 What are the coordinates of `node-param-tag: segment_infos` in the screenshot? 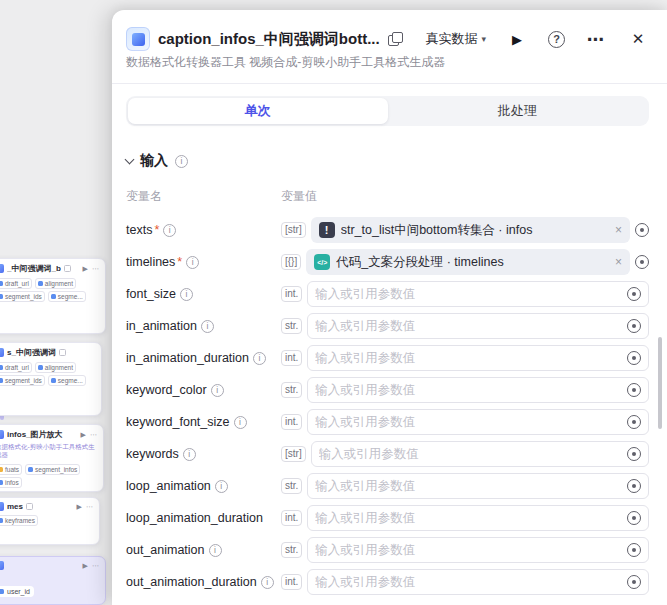 It's located at (52, 470).